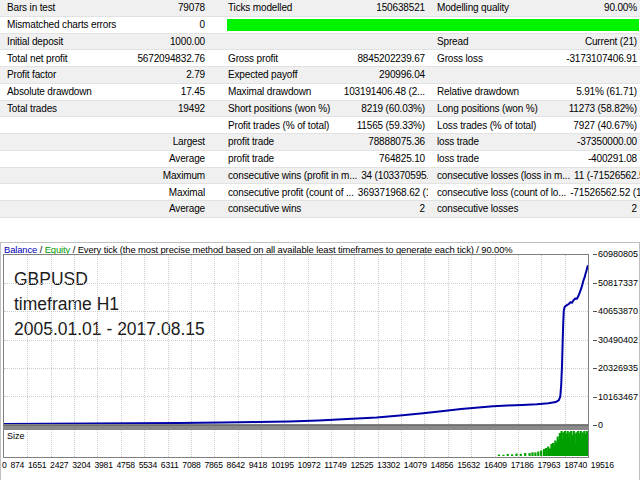 The image size is (640, 480). Describe the element at coordinates (616, 340) in the screenshot. I see `y-axis-label: 30490402` at that location.